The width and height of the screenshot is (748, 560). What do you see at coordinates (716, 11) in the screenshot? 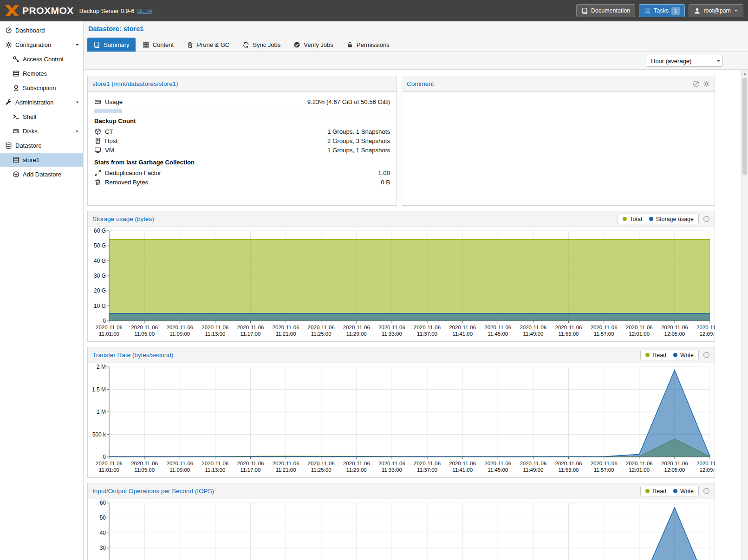
I see `user-menu-button: root@pam` at bounding box center [716, 11].